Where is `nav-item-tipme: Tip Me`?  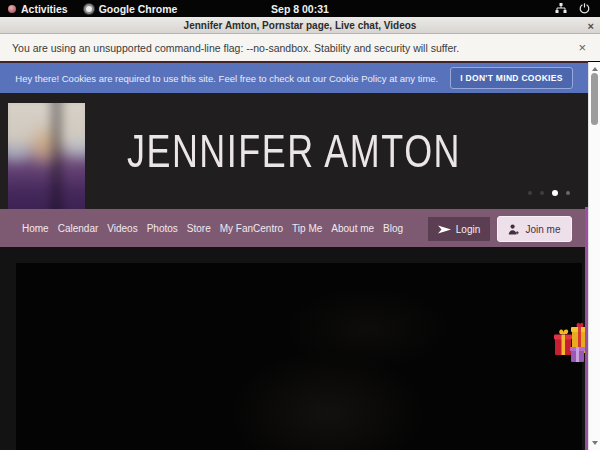 nav-item-tipme: Tip Me is located at coordinates (307, 228).